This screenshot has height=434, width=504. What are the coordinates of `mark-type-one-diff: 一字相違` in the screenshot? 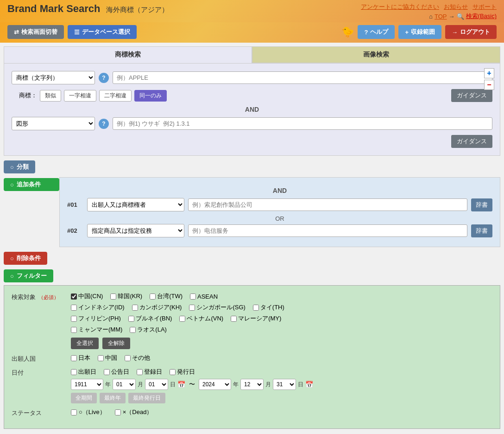 It's located at (80, 96).